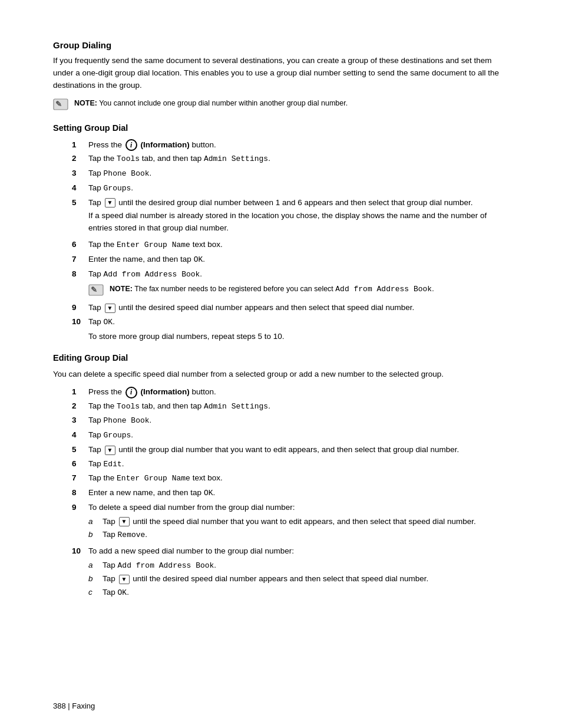  I want to click on setting-step-1: 1 Press the i (Information) button., so click(289, 145).